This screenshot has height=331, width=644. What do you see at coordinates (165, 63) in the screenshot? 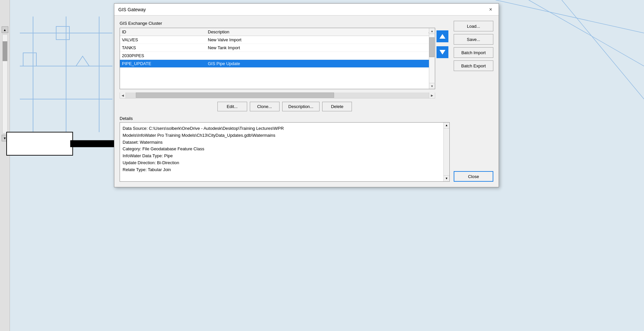
I see `cell-id: PIPE_UPDATE` at bounding box center [165, 63].